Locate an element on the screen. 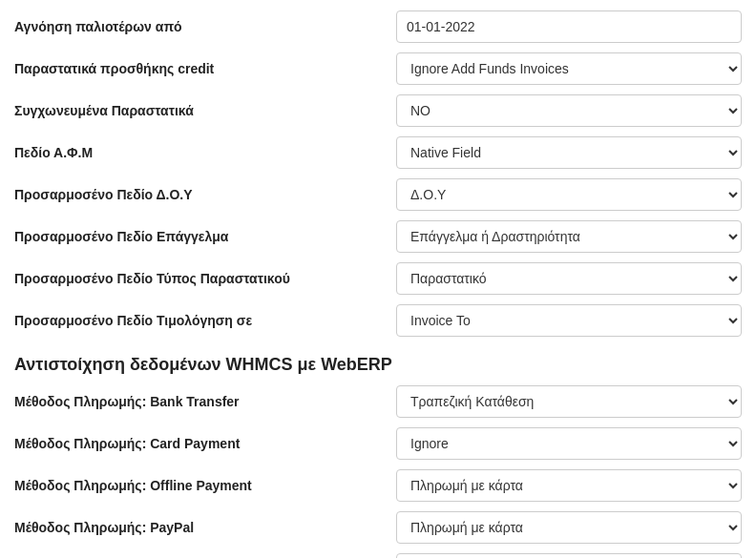 The height and width of the screenshot is (558, 756). select-afm-field: Native Field Custom Field is located at coordinates (569, 153).